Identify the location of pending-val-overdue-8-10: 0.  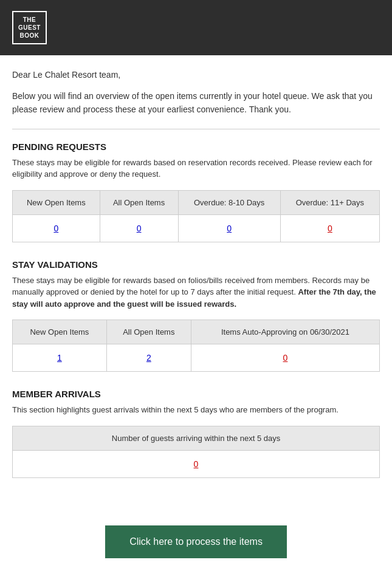
(229, 228).